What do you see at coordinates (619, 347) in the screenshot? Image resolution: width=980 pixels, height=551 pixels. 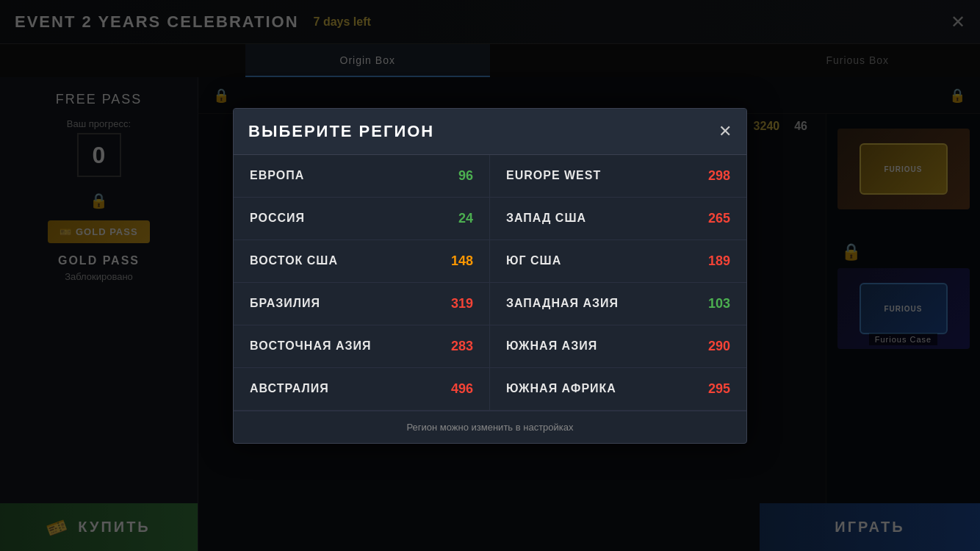 I see `region-item: ЮЖНАЯ АЗИЯ 290` at bounding box center [619, 347].